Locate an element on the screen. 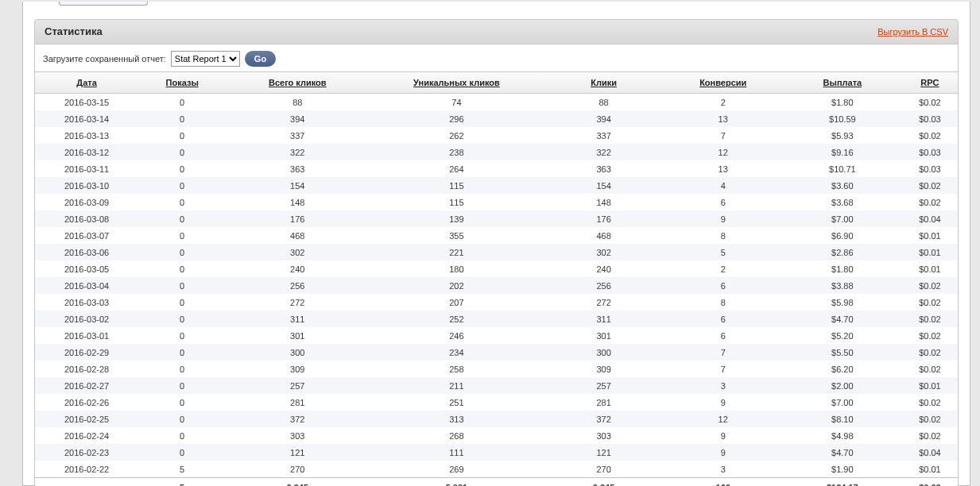 Image resolution: width=980 pixels, height=486 pixels. table-row: 2016-02-2403032683039$4.98$0.02 is located at coordinates (496, 435).